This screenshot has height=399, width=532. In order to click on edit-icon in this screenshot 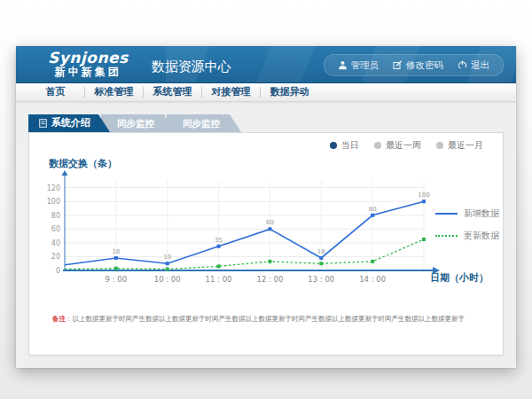, I will do `click(397, 66)`.